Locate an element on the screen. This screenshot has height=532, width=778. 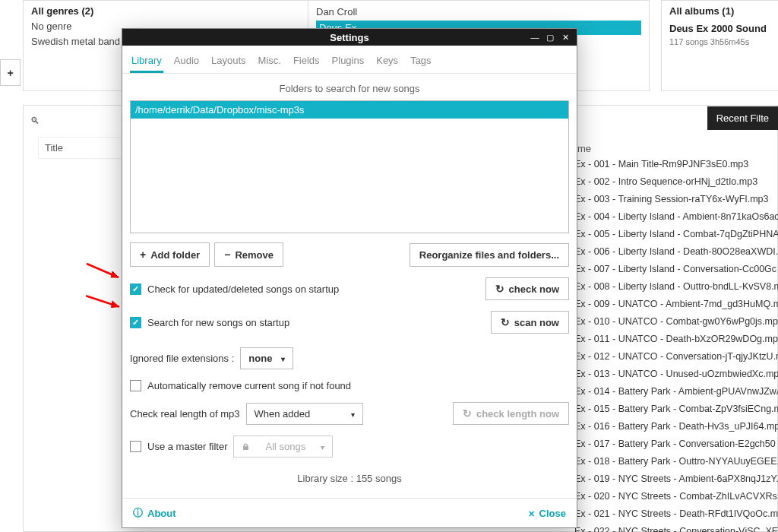
file-row: Ex - 017 - Battery Park - Conversation-E… is located at coordinates (675, 444).